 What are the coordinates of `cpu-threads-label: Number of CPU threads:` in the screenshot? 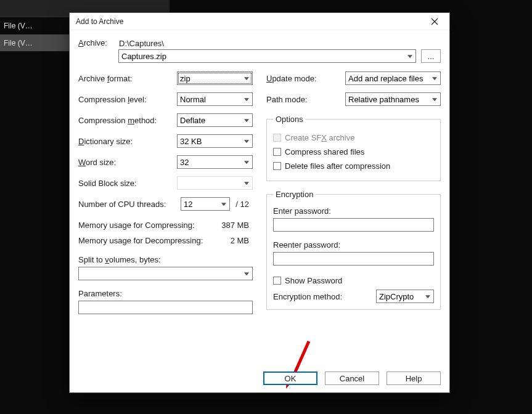 It's located at (128, 205).